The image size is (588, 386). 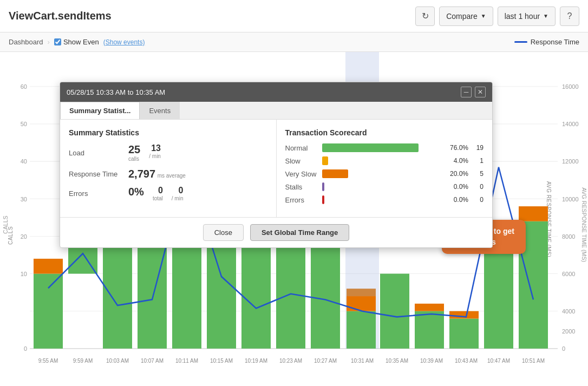 I want to click on stat-row-load: Load 25 calls 13 / min, so click(x=168, y=153).